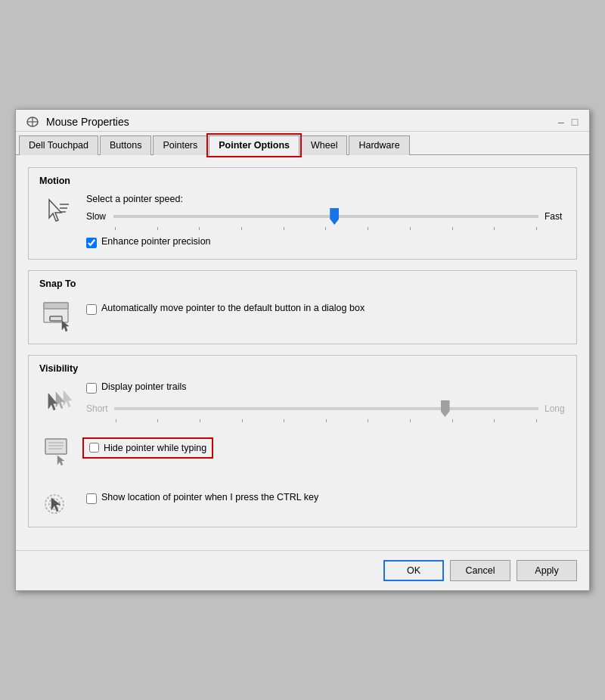  What do you see at coordinates (326, 242) in the screenshot?
I see `enhance-row: Enhance pointer precision` at bounding box center [326, 242].